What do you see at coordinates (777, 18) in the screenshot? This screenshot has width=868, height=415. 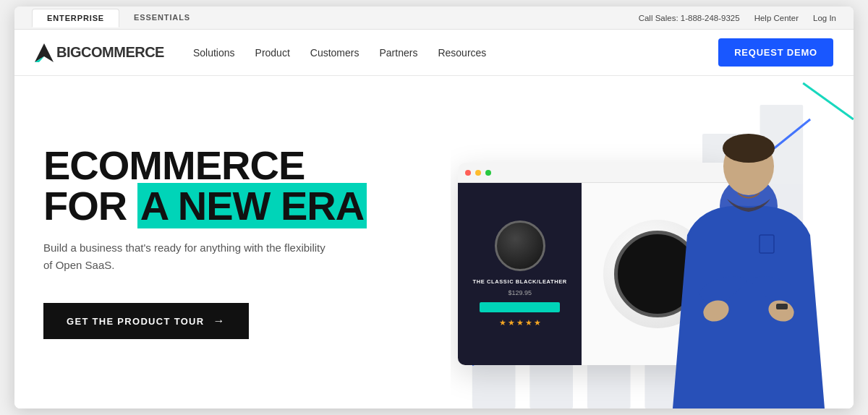 I see `help-center-link: Help Center` at bounding box center [777, 18].